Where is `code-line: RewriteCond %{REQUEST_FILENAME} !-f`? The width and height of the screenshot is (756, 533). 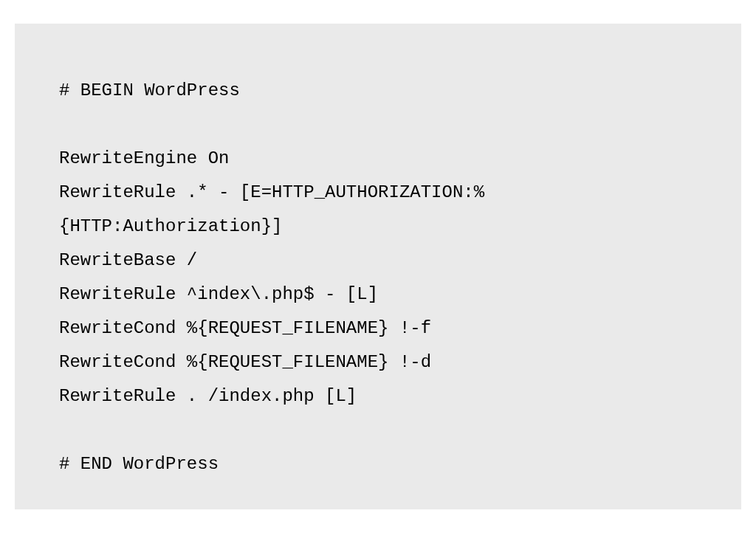
code-line: RewriteCond %{REQUEST_FILENAME} !-f is located at coordinates (378, 329).